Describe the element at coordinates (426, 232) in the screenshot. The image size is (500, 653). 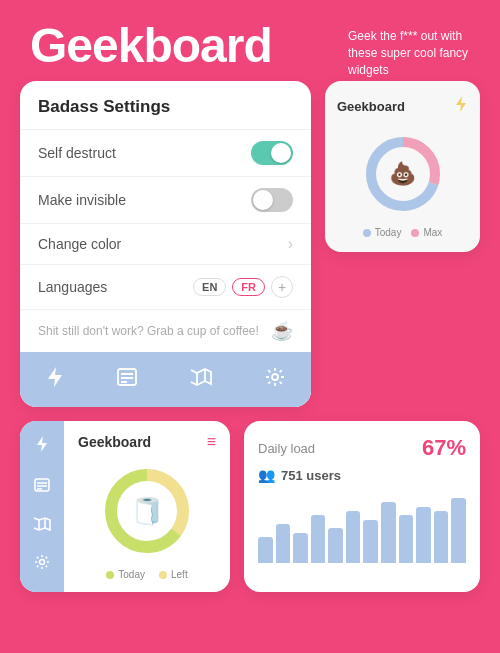
I see `widget-legend-max: Max` at that location.